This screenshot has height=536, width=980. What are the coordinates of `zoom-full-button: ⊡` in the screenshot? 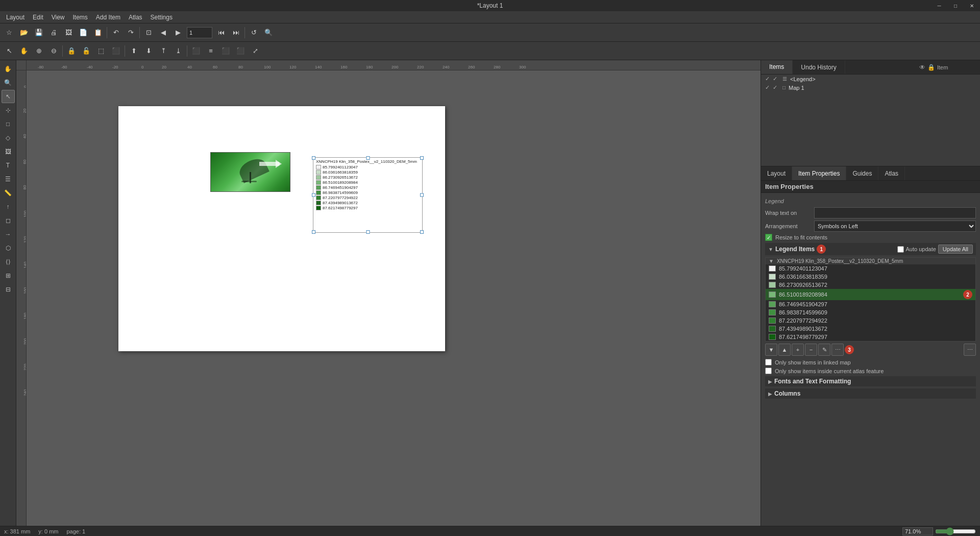 It's located at (149, 33).